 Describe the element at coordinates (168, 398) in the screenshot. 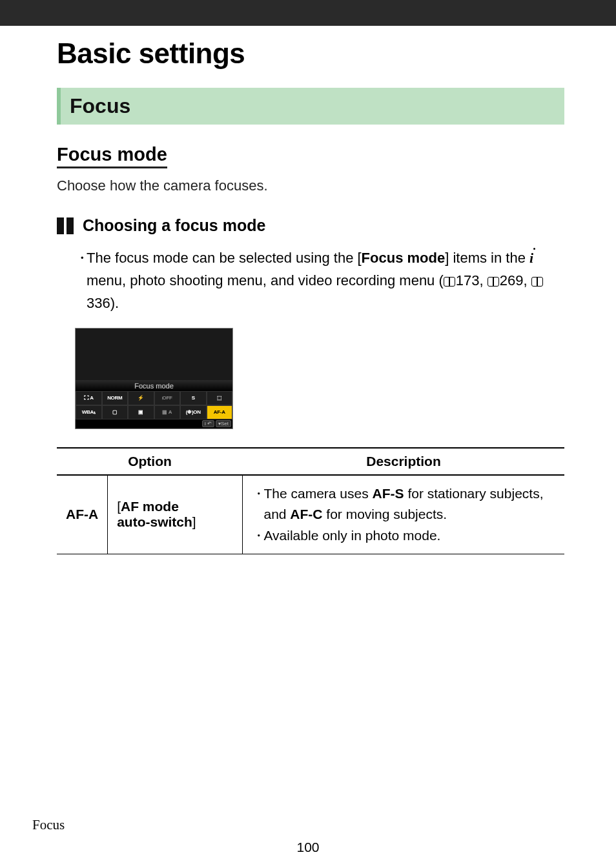

I see `lcd-cell: ᵢOFF` at that location.